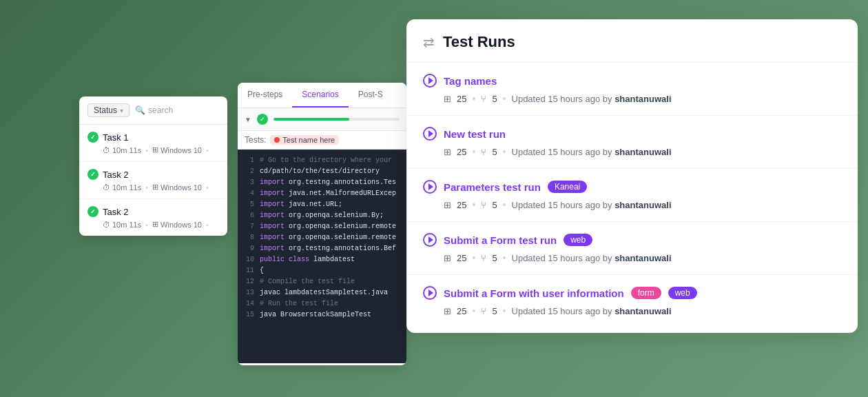 This screenshot has height=397, width=868. What do you see at coordinates (500, 240) in the screenshot?
I see `test-run-link: Submit a Form test run` at bounding box center [500, 240].